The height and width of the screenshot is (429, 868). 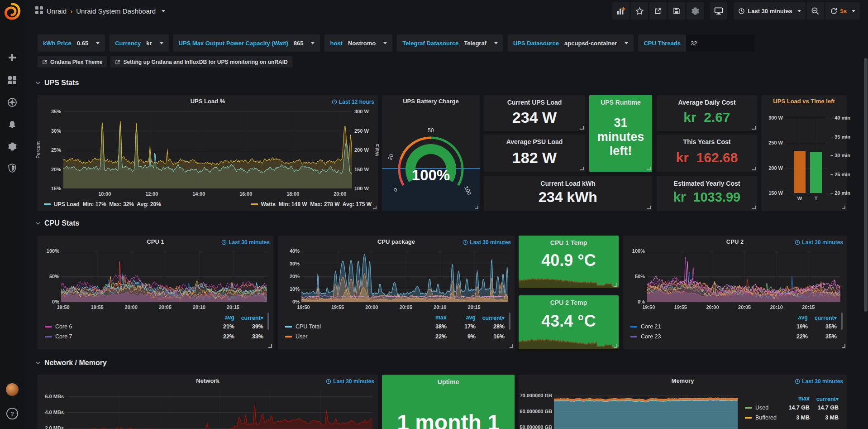 I want to click on save-button, so click(x=677, y=11).